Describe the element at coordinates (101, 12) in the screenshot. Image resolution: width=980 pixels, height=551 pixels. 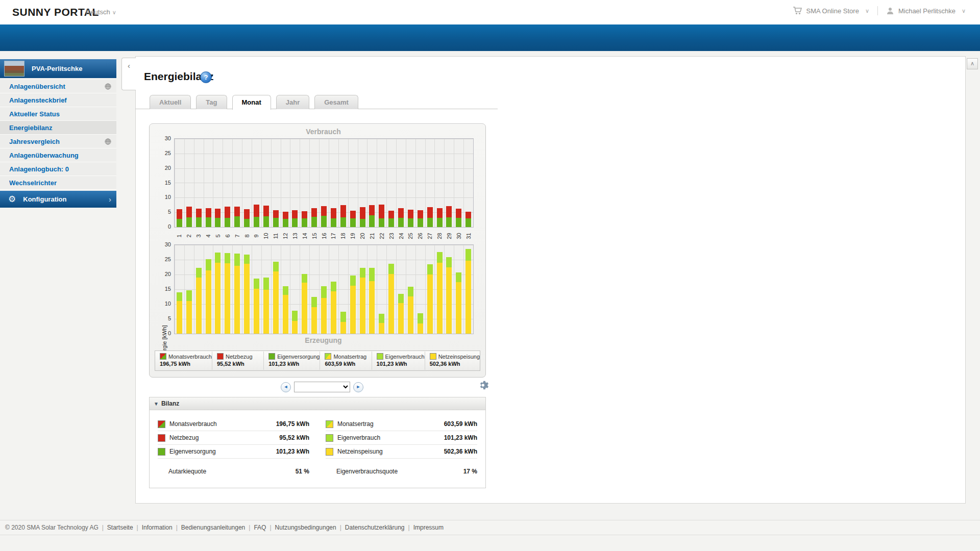
I see `language-selector: Deutsch∨` at that location.